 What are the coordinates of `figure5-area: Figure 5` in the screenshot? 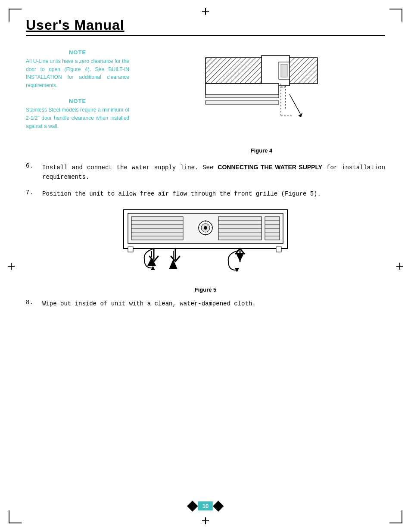 It's located at (206, 249).